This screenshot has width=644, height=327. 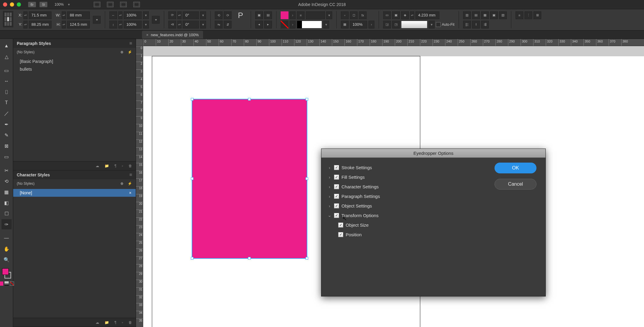 What do you see at coordinates (156, 20) in the screenshot?
I see `scale-link-icon: ⚭` at bounding box center [156, 20].